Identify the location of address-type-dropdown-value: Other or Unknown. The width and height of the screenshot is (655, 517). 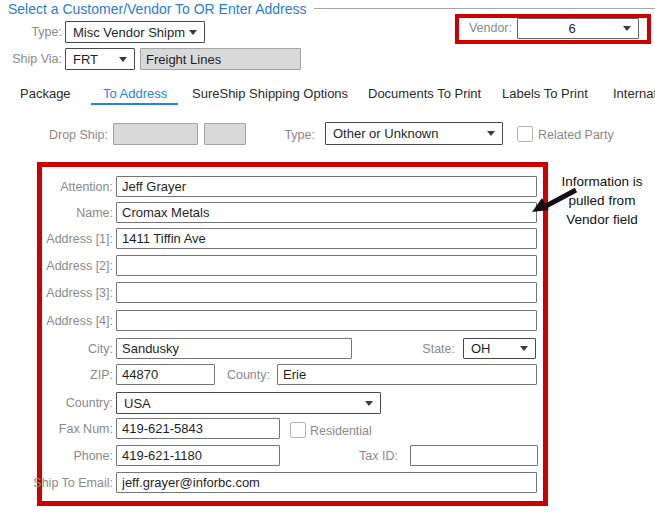
(408, 134).